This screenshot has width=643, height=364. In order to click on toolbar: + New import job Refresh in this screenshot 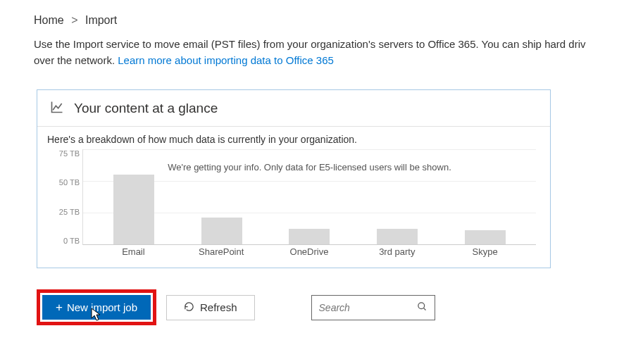, I will do `click(339, 307)`.